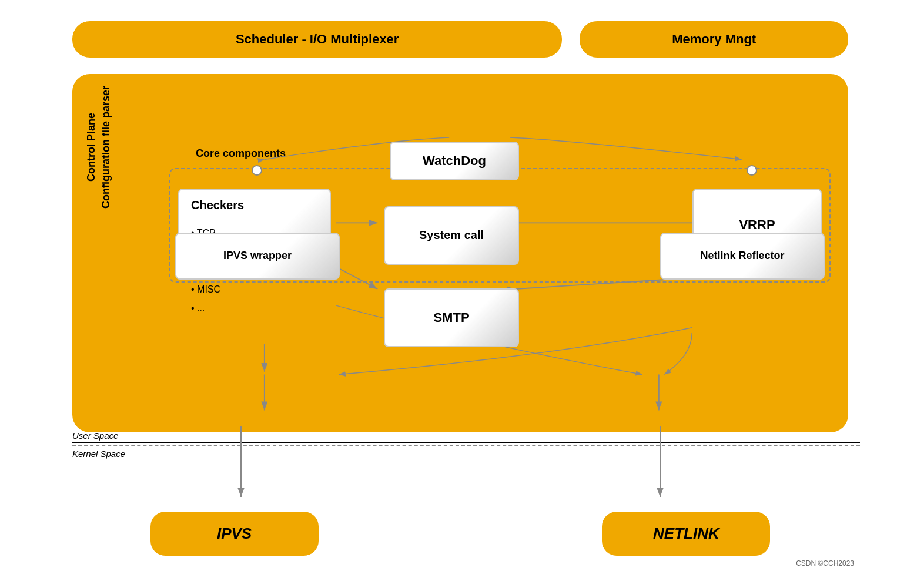 The image size is (897, 588). Describe the element at coordinates (752, 170) in the screenshot. I see `circle-right` at that location.